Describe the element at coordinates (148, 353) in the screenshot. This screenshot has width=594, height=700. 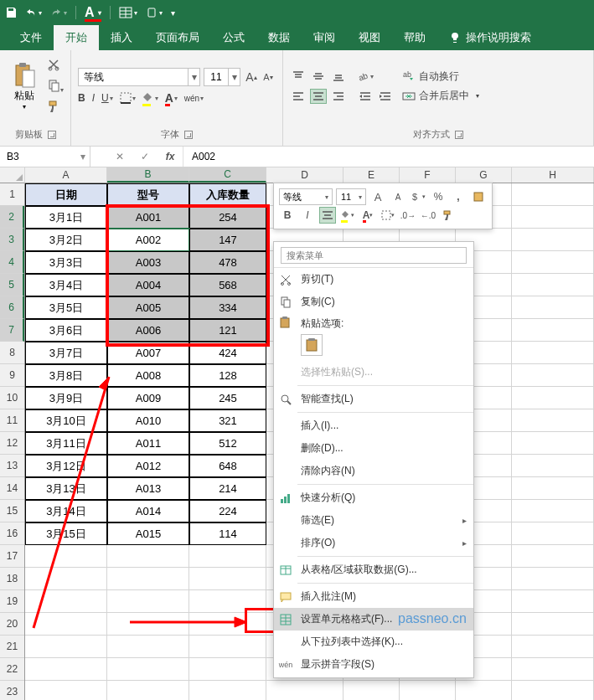
I see `cell: A007` at that location.